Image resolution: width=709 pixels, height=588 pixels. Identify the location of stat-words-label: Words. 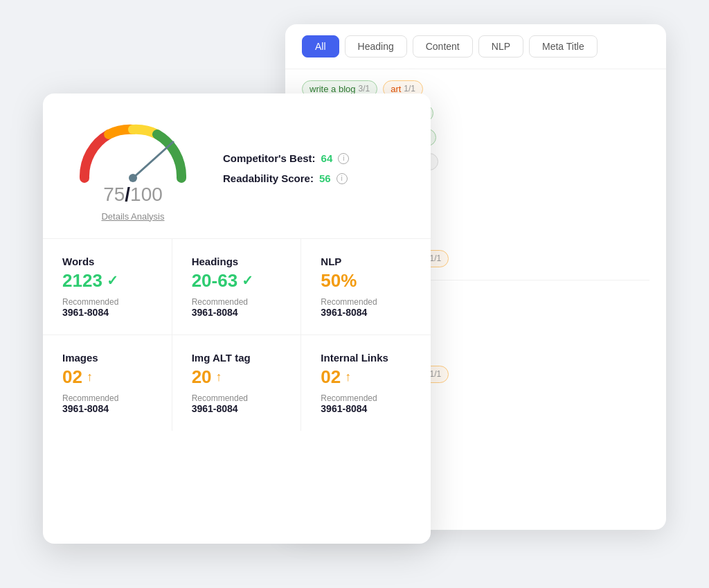
(107, 262).